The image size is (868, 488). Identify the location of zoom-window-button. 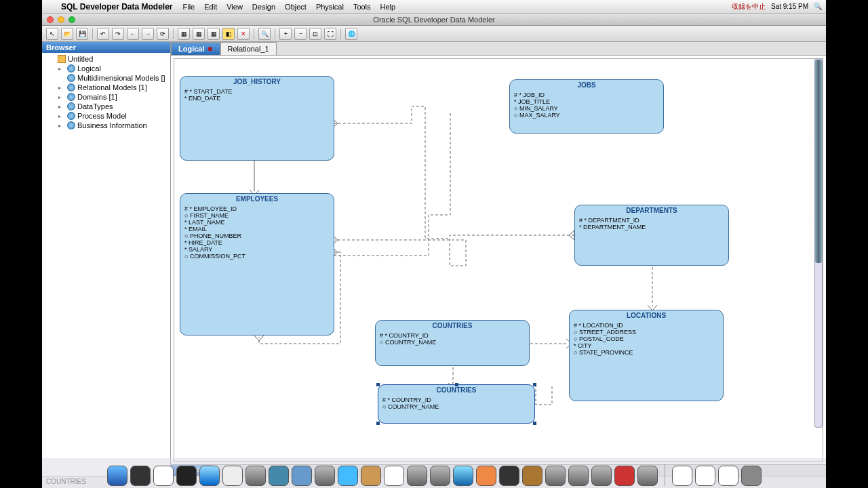
(72, 20).